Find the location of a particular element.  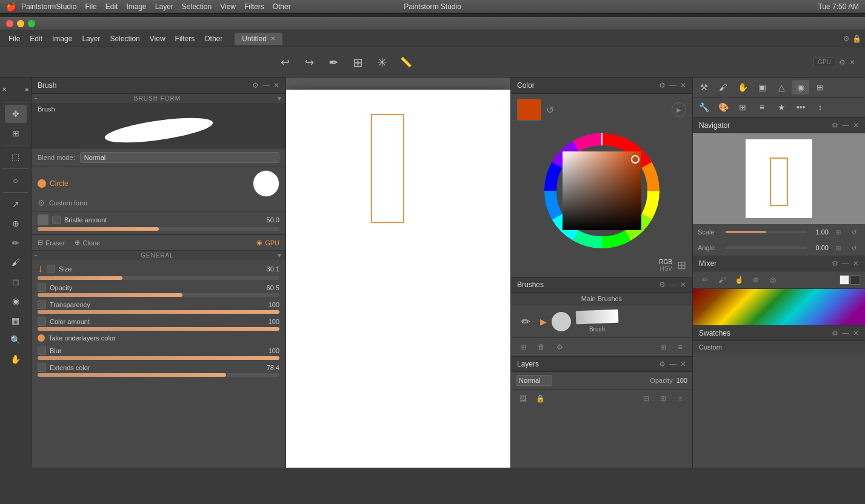

pencil-tool: ✏ is located at coordinates (16, 243).